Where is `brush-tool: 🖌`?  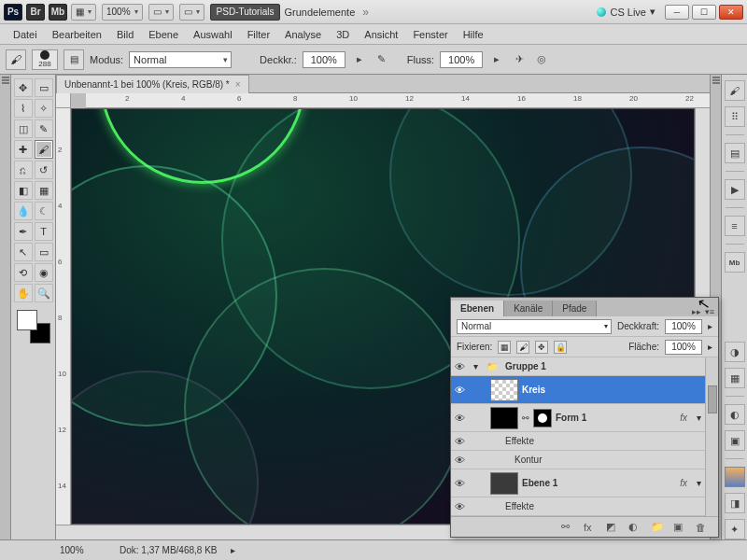 brush-tool: 🖌 is located at coordinates (44, 149).